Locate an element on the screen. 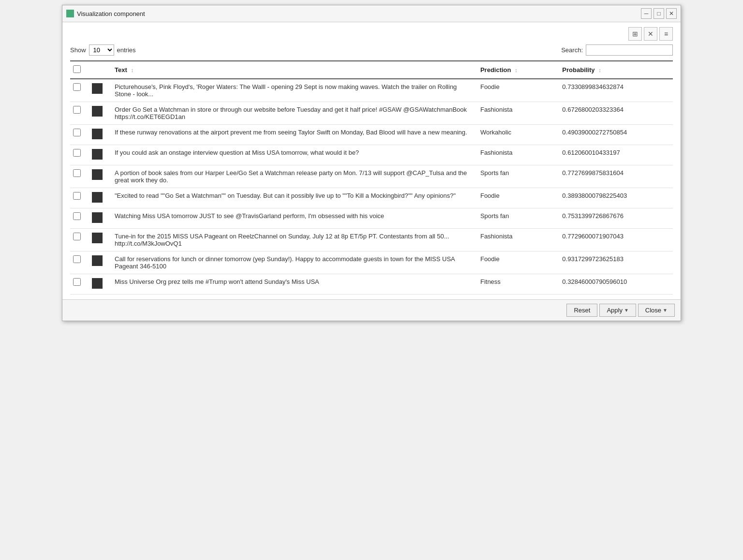 Image resolution: width=743 pixels, height=560 pixels. row-text-cell: Watching Miss USA tomorrow JUST to see @… is located at coordinates (295, 219).